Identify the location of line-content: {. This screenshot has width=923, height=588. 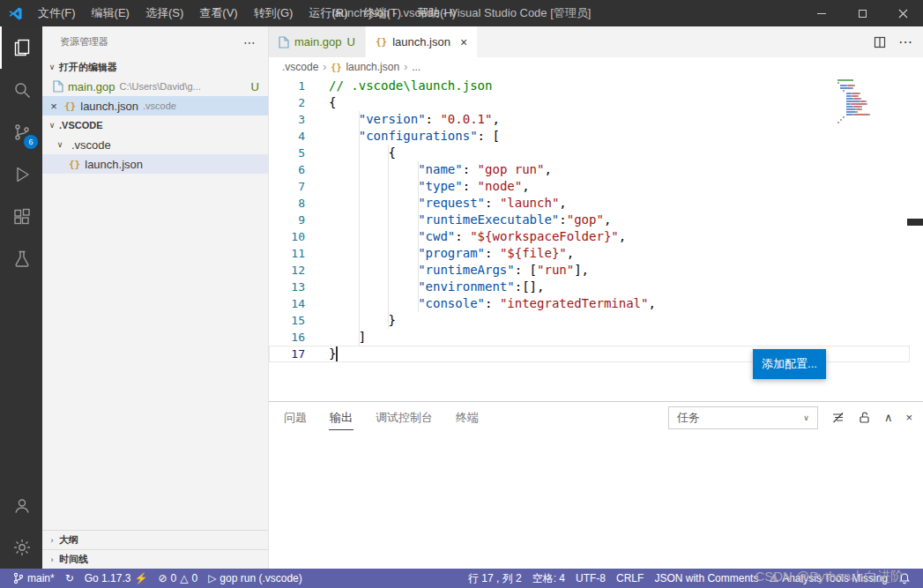
(351, 153).